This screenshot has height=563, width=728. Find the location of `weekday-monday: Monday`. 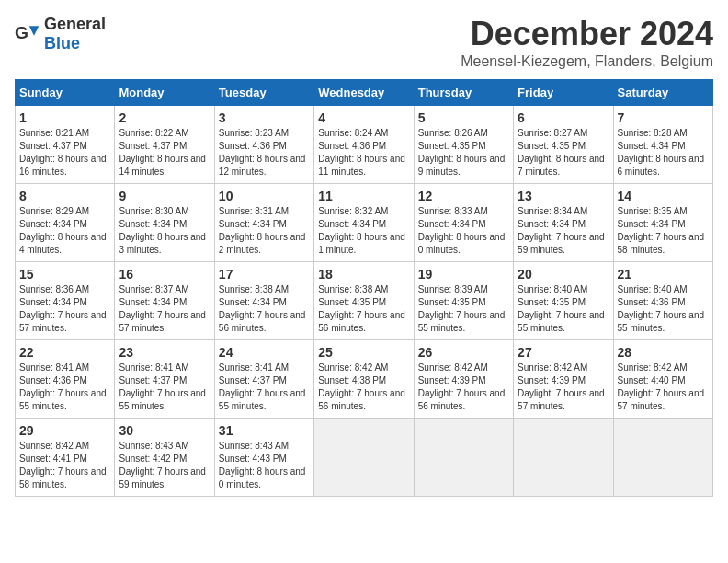

weekday-monday: Monday is located at coordinates (165, 93).